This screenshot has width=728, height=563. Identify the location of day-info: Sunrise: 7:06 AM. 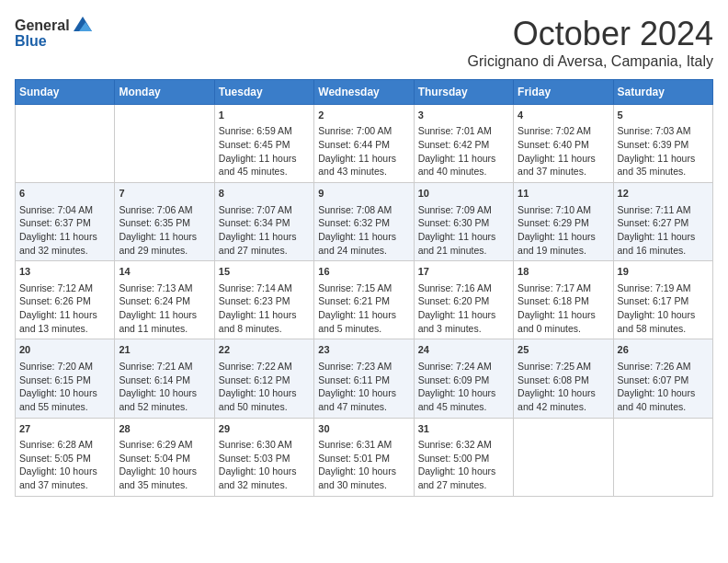
(164, 210).